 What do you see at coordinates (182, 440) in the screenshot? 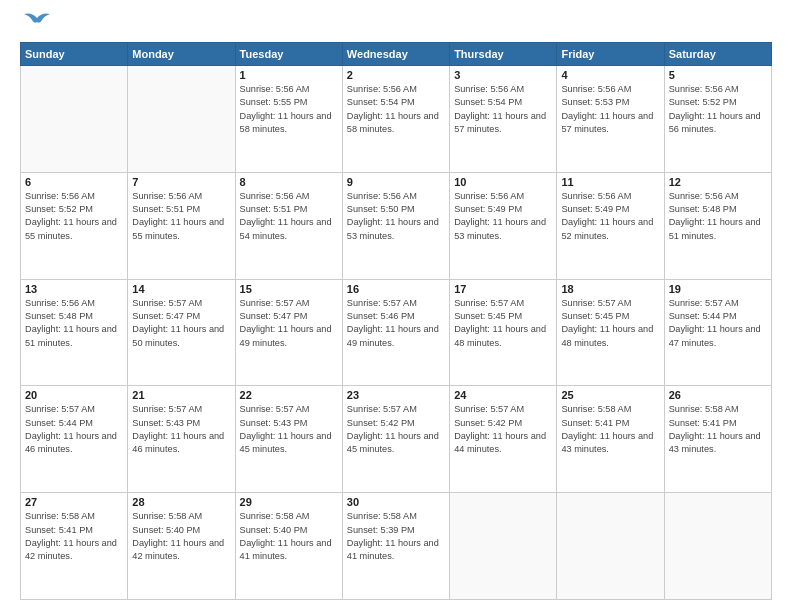
I see `calendar-day: 21Sunrise: 5:57 AMSunset: 5:43 PMDayligh…` at bounding box center [182, 440].